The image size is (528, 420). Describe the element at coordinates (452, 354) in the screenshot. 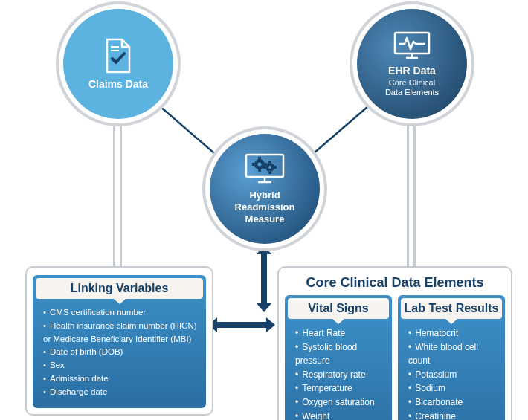

I see `list-item: White blood cell count` at that location.